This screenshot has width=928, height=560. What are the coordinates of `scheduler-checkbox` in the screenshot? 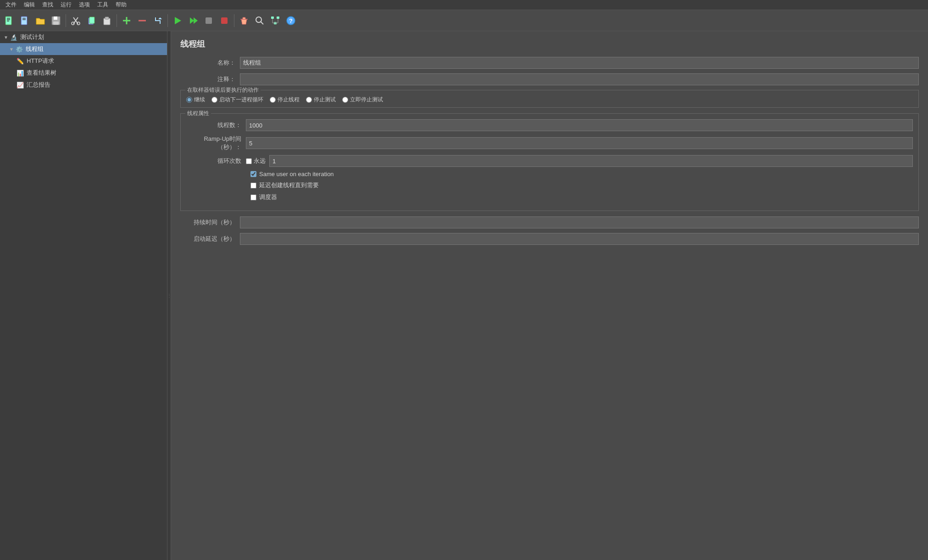 It's located at (253, 197).